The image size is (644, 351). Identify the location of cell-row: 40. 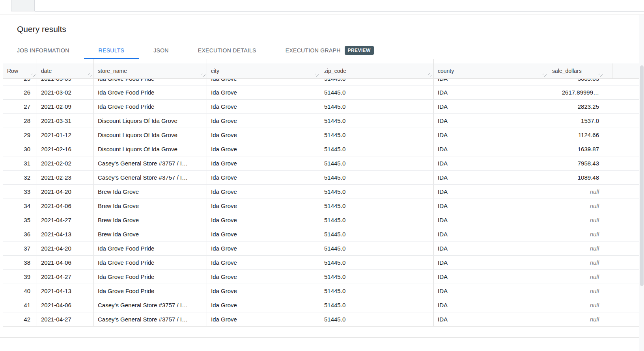
(20, 291).